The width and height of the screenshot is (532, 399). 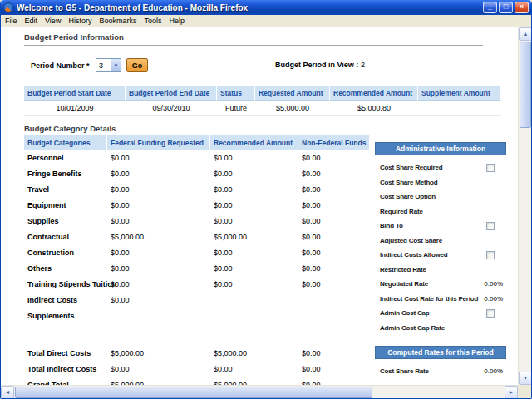 What do you see at coordinates (254, 238) in the screenshot?
I see `amount-cell: $5,000.00` at bounding box center [254, 238].